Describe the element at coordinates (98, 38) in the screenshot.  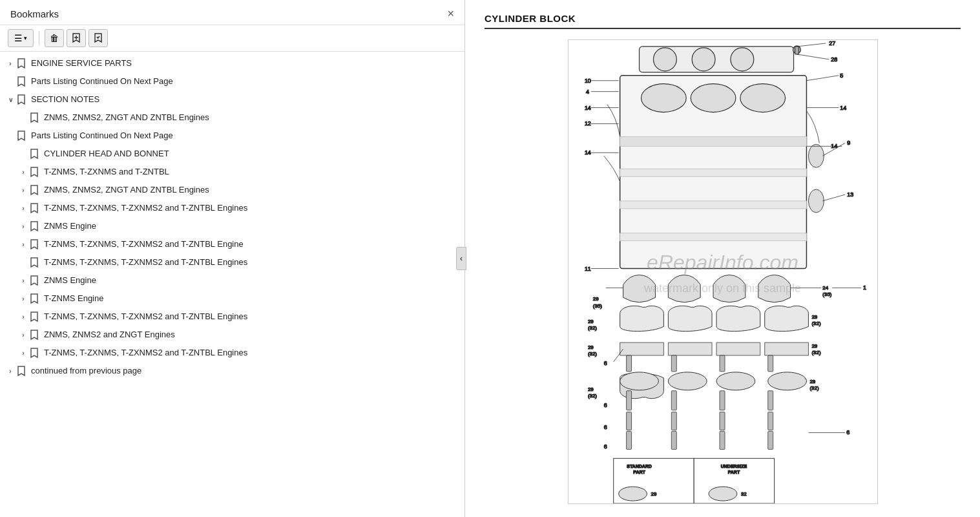
I see `bookmark-properties-button` at that location.